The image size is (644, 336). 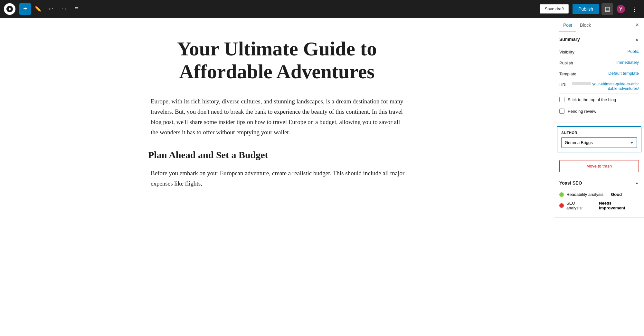 I want to click on yoast-chevron-icon: ▲, so click(x=637, y=183).